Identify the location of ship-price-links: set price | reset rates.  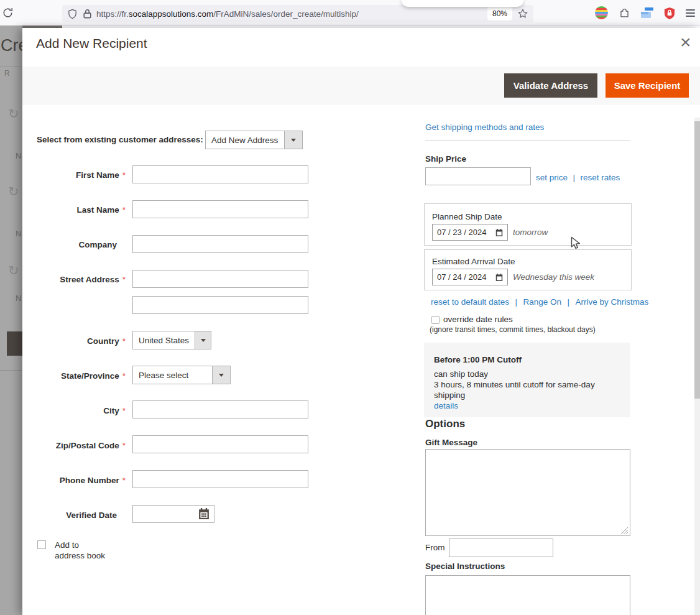
(578, 177).